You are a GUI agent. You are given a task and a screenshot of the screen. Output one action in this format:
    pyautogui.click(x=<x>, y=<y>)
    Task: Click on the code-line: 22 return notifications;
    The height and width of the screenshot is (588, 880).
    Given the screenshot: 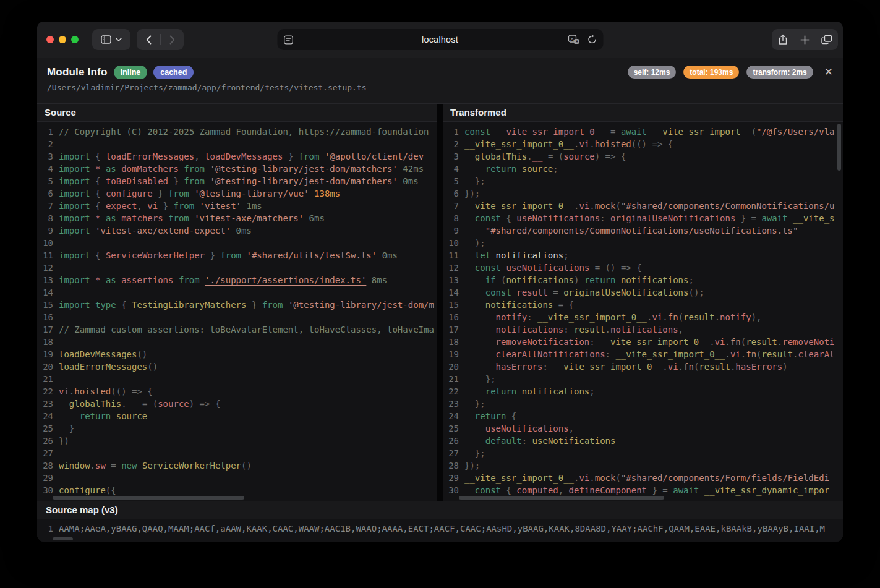 What is the action you would take?
    pyautogui.click(x=643, y=391)
    